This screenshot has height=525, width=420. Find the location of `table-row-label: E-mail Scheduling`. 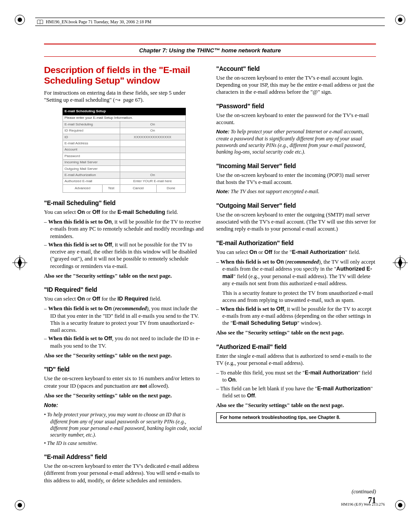

table-row-label: E-mail Scheduling is located at coordinates (91, 125).